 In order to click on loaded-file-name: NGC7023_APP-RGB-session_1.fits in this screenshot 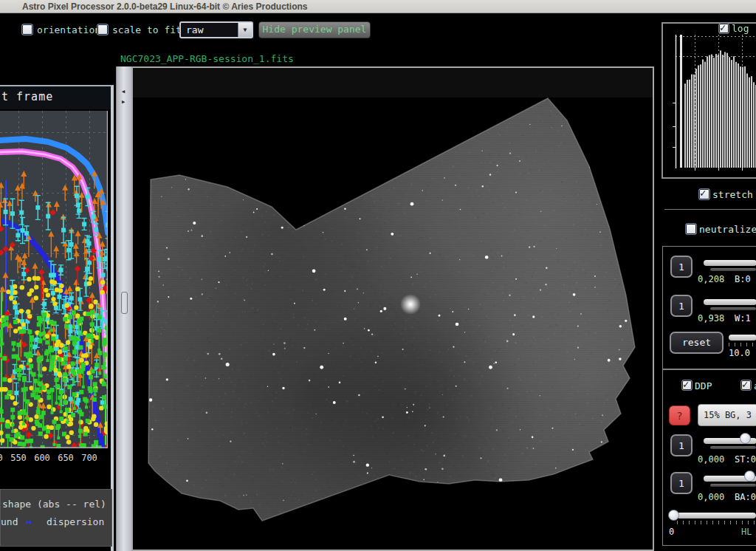, I will do `click(207, 59)`.